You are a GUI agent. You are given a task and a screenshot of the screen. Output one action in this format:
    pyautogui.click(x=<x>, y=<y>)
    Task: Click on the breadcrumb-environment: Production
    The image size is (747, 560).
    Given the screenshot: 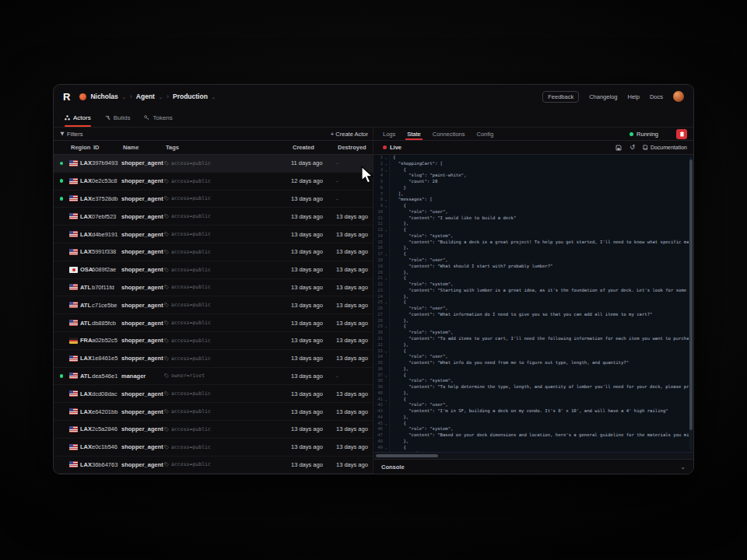 What is the action you would take?
    pyautogui.click(x=190, y=96)
    